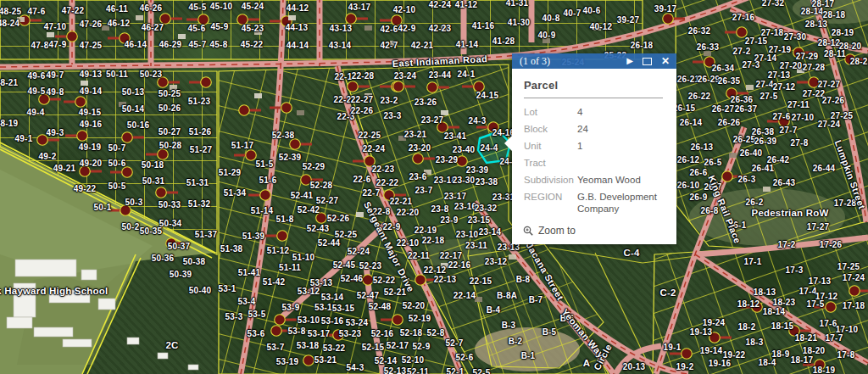 This screenshot has height=374, width=868. What do you see at coordinates (594, 113) in the screenshot?
I see `popup-field-row: Lot4` at bounding box center [594, 113].